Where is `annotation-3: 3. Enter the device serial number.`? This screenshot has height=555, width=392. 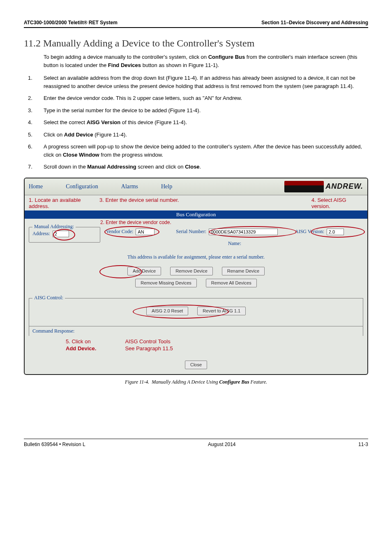 annotation-3: 3. Enter the device serial number. is located at coordinates (204, 203).